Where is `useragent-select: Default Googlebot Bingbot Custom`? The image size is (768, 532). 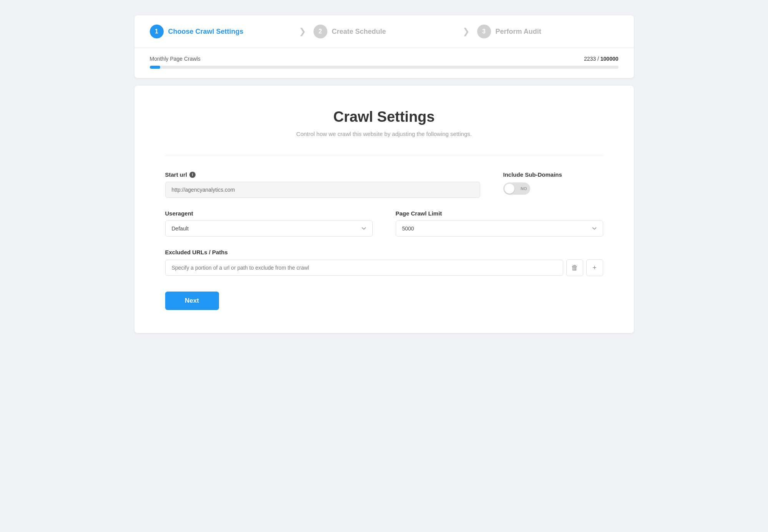
useragent-select: Default Googlebot Bingbot Custom is located at coordinates (269, 229).